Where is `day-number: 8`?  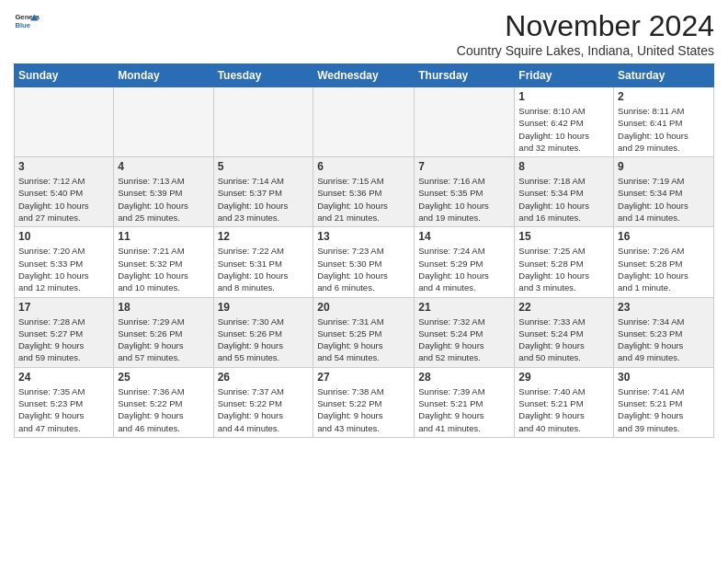
day-number: 8 is located at coordinates (564, 167).